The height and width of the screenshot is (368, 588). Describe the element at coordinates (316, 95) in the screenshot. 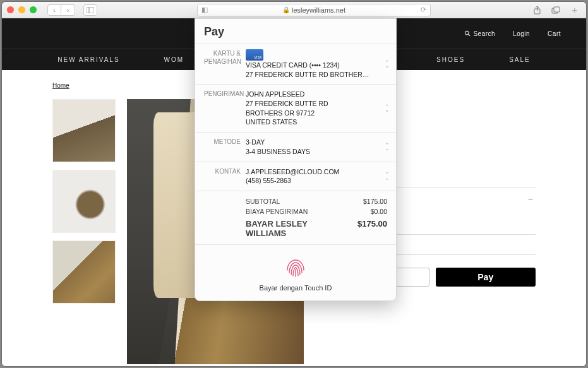

I see `ship-name: JOHN APPLESEED` at that location.